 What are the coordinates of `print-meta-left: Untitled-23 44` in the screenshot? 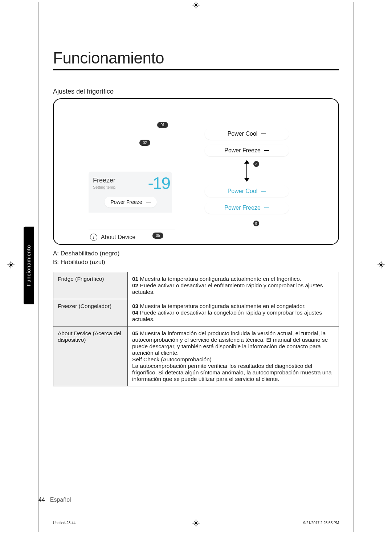 It's located at (64, 523).